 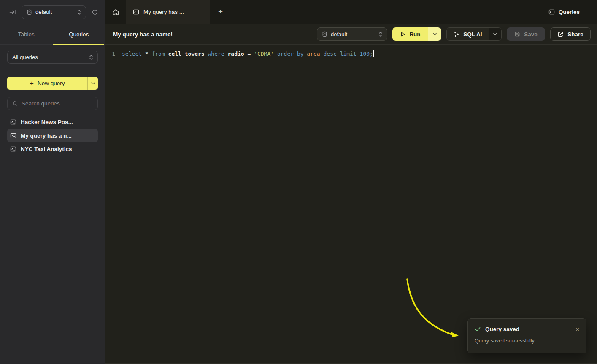 What do you see at coordinates (51, 84) in the screenshot?
I see `new-query-label: New query` at bounding box center [51, 84].